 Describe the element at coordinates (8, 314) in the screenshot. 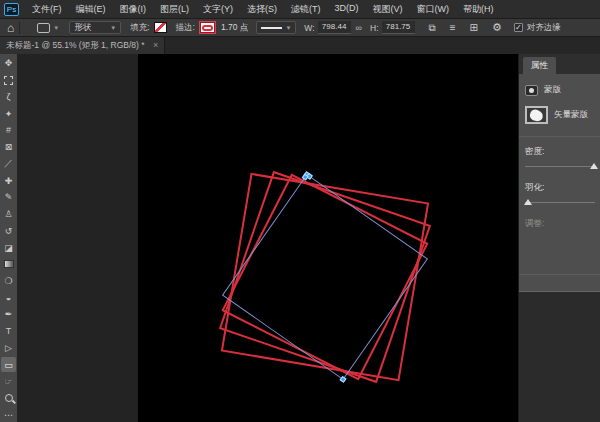

I see `tool-pen: ✒` at that location.